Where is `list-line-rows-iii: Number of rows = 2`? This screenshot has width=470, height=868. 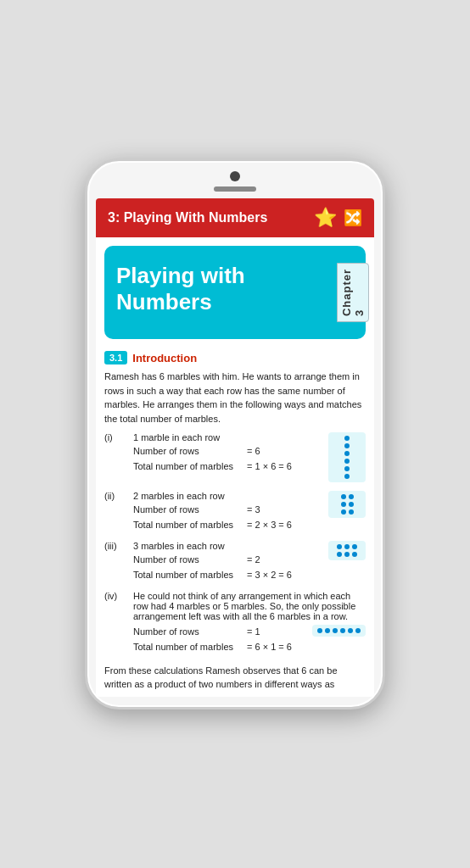
list-line-rows-iii: Number of rows = 2 is located at coordinates (231, 560).